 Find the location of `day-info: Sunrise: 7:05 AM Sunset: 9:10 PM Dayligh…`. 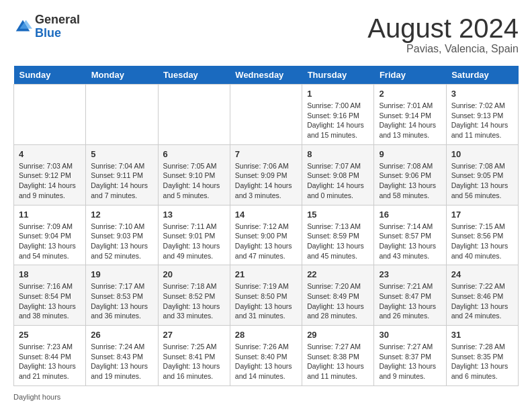

day-info: Sunrise: 7:05 AM Sunset: 9:10 PM Dayligh… is located at coordinates (194, 181).